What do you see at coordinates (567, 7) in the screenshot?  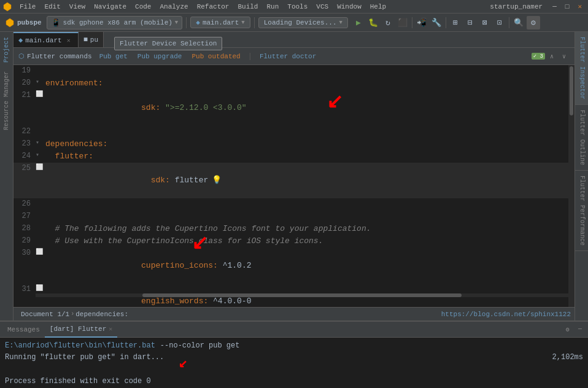 I see `maximize-button: □` at bounding box center [567, 7].